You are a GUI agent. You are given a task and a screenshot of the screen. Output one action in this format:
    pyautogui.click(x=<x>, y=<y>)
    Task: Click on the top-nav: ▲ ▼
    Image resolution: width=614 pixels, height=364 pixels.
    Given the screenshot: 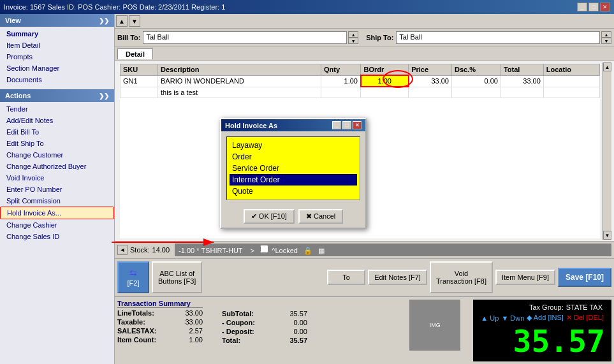 What is the action you would take?
    pyautogui.click(x=365, y=22)
    